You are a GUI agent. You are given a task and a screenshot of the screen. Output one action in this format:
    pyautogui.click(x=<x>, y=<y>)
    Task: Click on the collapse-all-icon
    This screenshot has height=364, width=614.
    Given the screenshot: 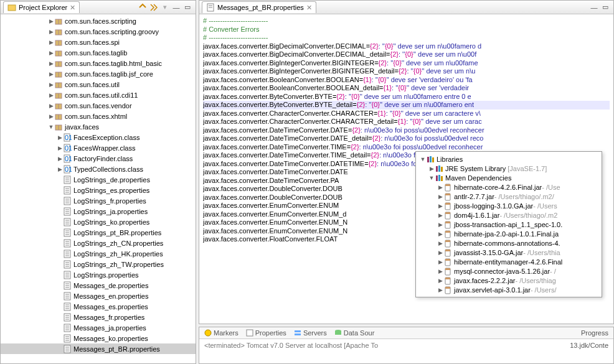 What is the action you would take?
    pyautogui.click(x=143, y=7)
    